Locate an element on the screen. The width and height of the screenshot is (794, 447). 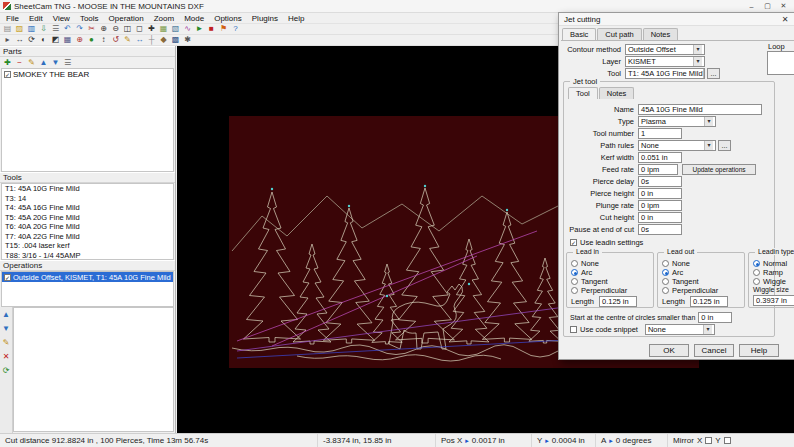
print-icon: ☰ is located at coordinates (56, 29).